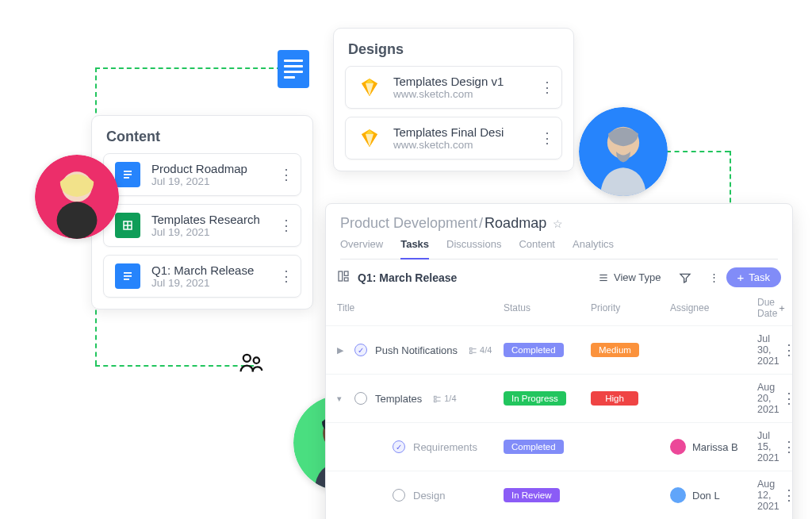 This screenshot has width=812, height=519. Describe the element at coordinates (768, 495) in the screenshot. I see `due-date: Aug 12, 2021` at that location.